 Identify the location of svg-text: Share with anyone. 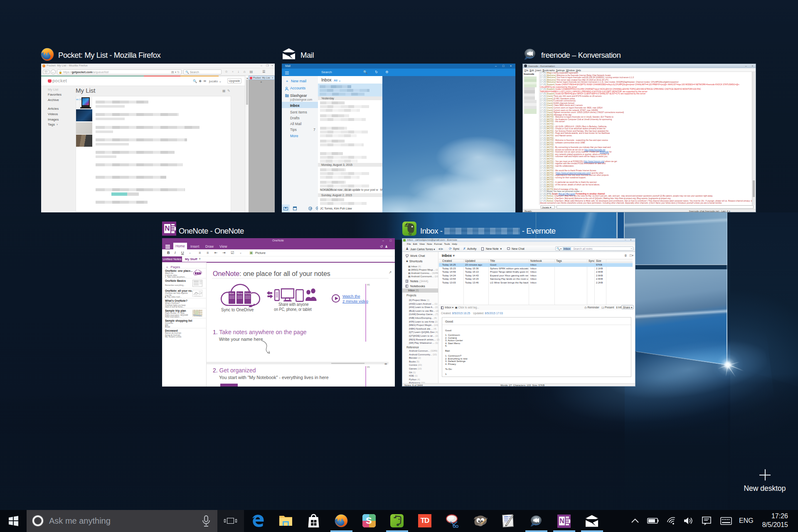
(293, 304).